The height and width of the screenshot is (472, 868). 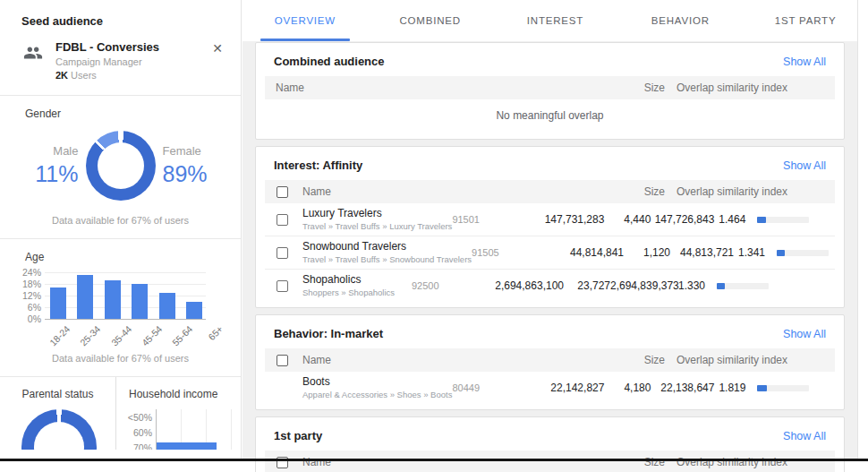 I want to click on table-row: Luxury Travelers Travel » Travel Buffs »…, so click(x=549, y=219).